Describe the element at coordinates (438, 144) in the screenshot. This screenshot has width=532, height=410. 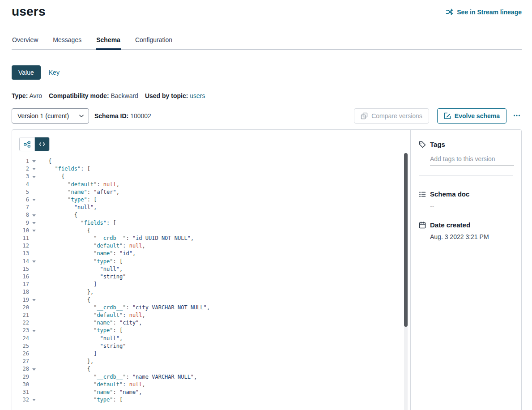
I see `tags-title: Tags` at that location.